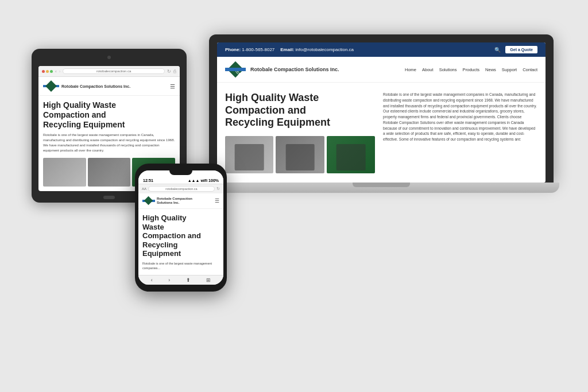 This screenshot has width=588, height=392. I want to click on site-header: RCS Rotobale Compaction Solutions Inc. H…, so click(381, 70).